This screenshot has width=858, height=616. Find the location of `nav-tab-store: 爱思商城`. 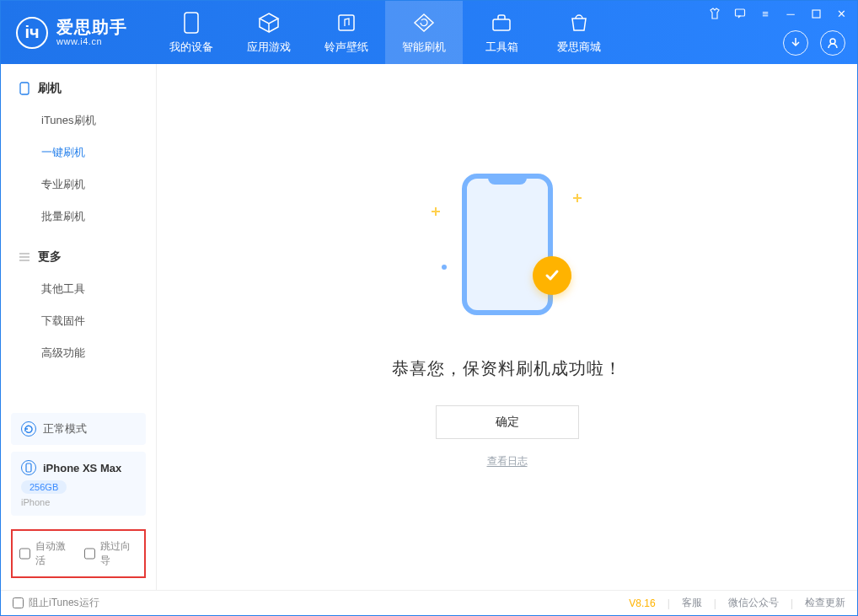

nav-tab-store: 爱思商城 is located at coordinates (579, 32).